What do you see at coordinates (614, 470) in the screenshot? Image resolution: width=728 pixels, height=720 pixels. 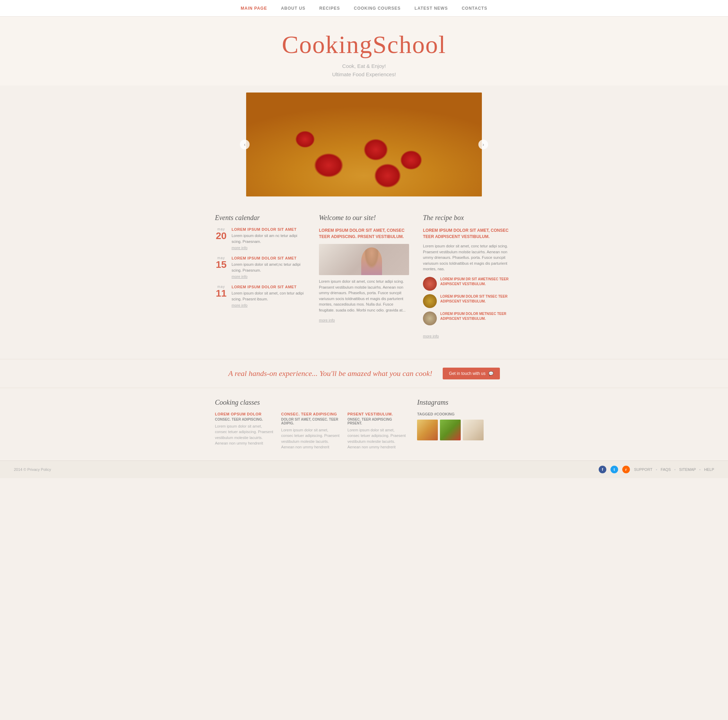 I see `social-twitter: t` at bounding box center [614, 470].